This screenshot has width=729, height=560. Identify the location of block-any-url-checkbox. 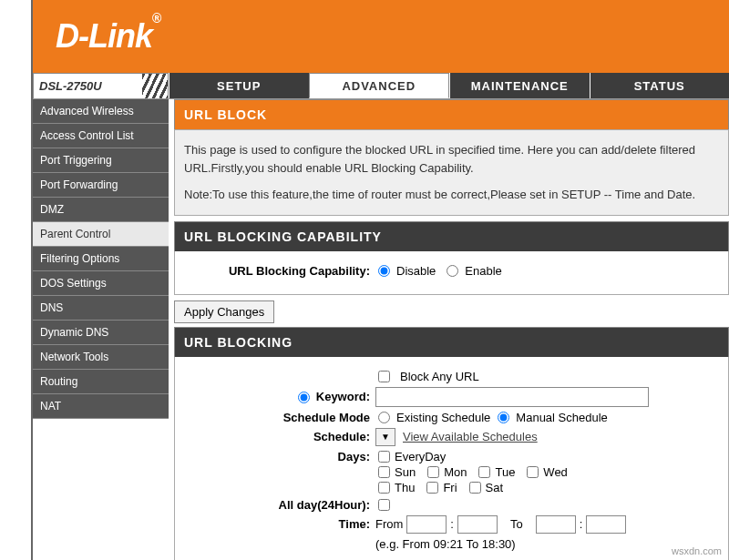
(385, 377).